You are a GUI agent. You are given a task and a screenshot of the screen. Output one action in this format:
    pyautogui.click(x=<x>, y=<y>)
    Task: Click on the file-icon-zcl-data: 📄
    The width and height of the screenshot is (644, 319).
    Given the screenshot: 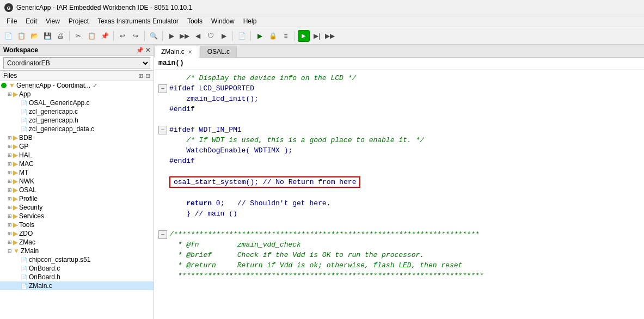 What is the action you would take?
    pyautogui.click(x=24, y=130)
    